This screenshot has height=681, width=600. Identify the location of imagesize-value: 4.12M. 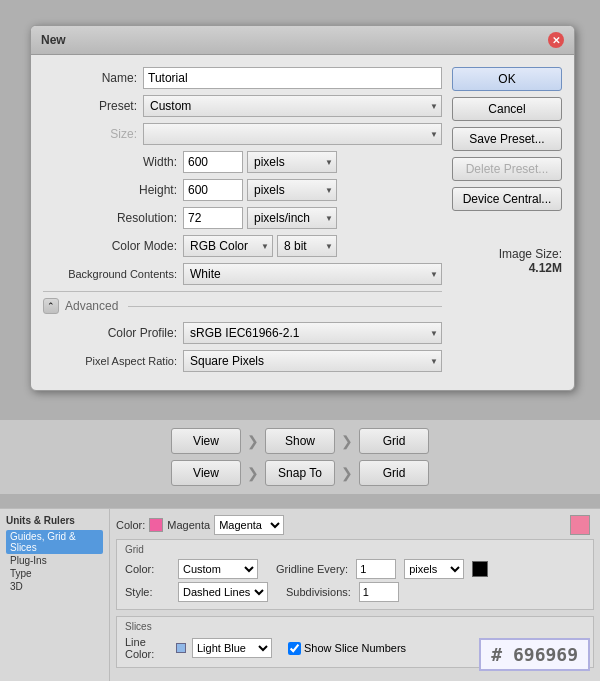
(507, 268).